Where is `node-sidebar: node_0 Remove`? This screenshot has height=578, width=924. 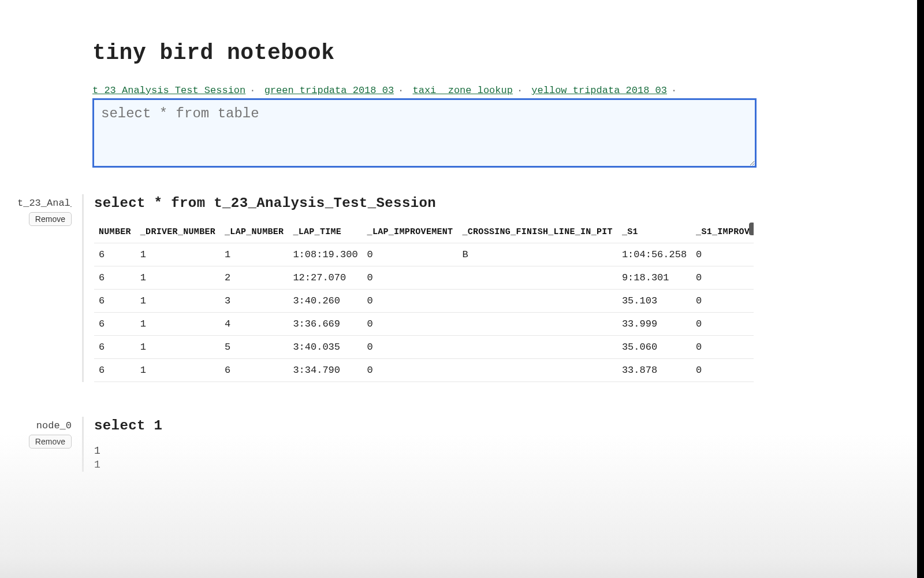 node-sidebar: node_0 Remove is located at coordinates (42, 444).